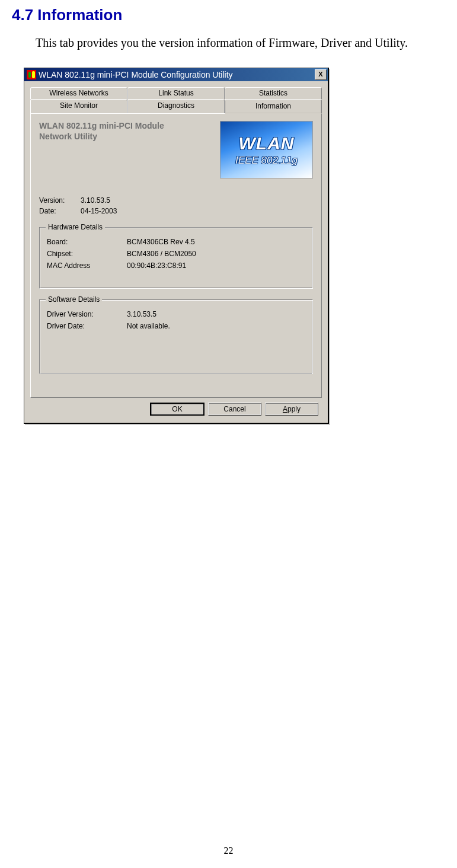 This screenshot has height=868, width=457. I want to click on tab-site-monitor: Site Monitor, so click(79, 106).